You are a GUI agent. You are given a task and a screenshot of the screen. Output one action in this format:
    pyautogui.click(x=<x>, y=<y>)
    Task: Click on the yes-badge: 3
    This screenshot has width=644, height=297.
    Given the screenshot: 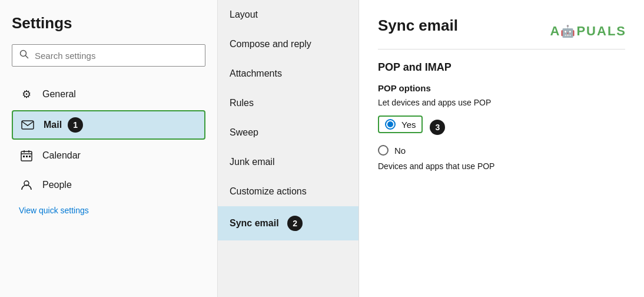 What is the action you would take?
    pyautogui.click(x=437, y=127)
    